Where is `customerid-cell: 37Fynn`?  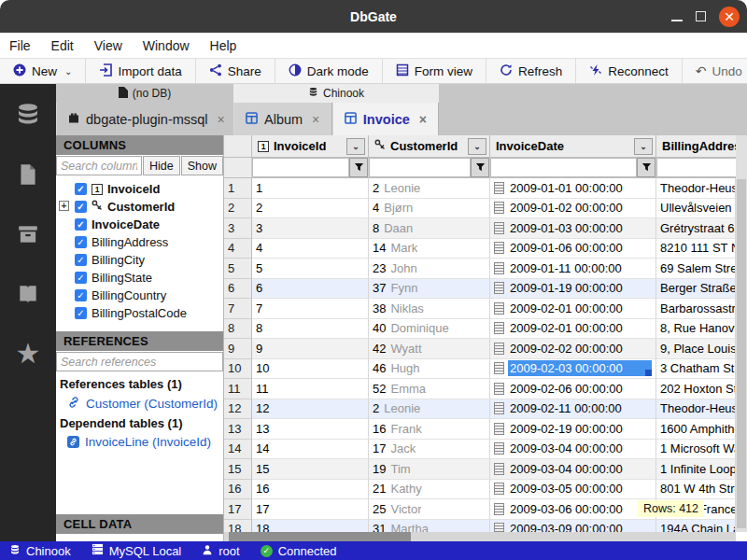 customerid-cell: 37Fynn is located at coordinates (430, 289).